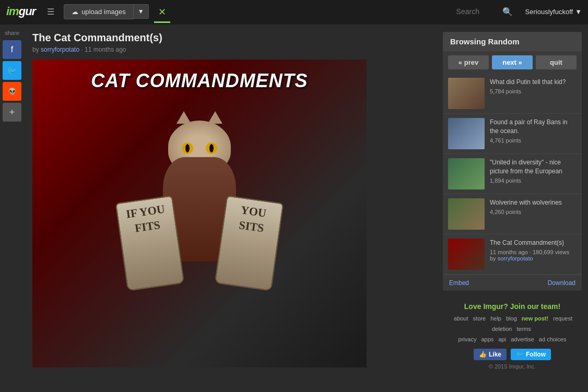 This screenshot has width=588, height=392. I want to click on next-button: next », so click(512, 63).